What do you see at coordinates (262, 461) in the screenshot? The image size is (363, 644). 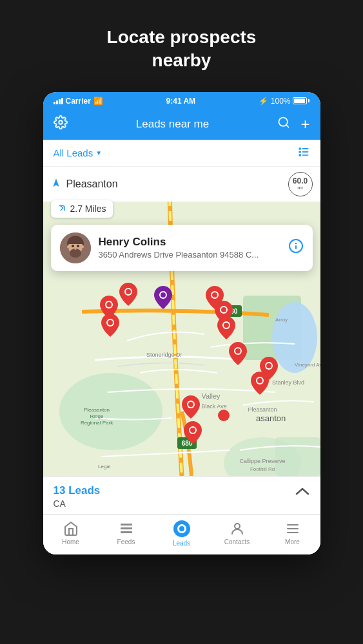 I see `svg-text: Callippe Preserve` at bounding box center [262, 461].